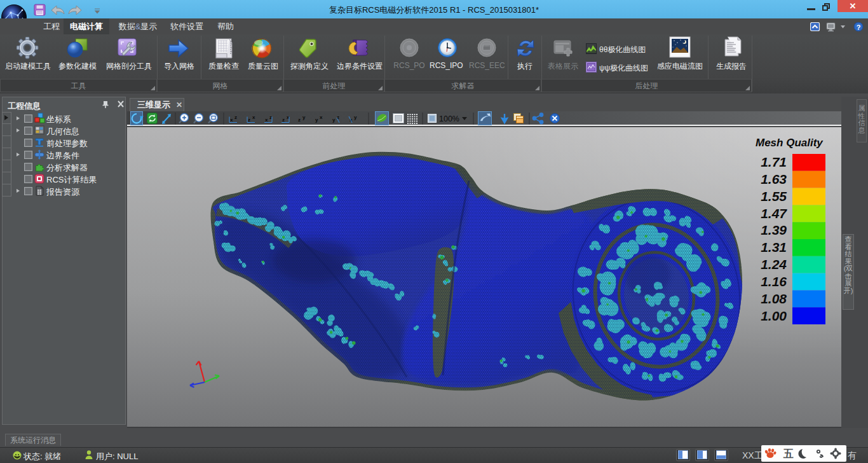 Image resolution: width=868 pixels, height=463 pixels. I want to click on svg-text: 1.47, so click(774, 214).